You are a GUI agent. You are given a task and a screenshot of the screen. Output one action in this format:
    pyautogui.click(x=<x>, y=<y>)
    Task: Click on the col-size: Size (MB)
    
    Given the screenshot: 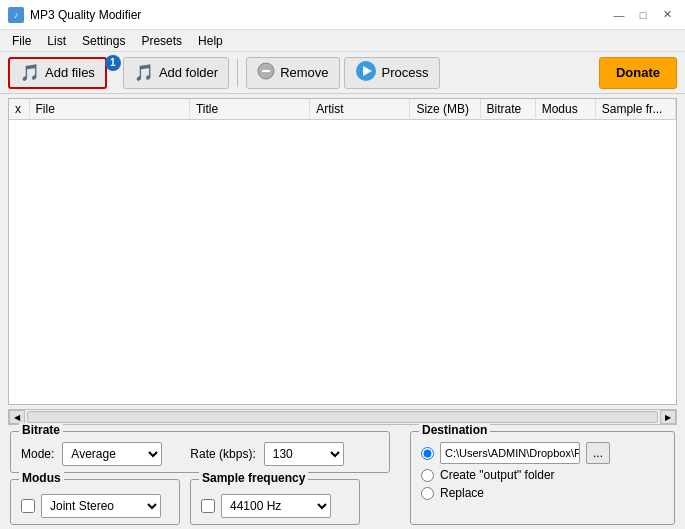 What is the action you would take?
    pyautogui.click(x=445, y=110)
    